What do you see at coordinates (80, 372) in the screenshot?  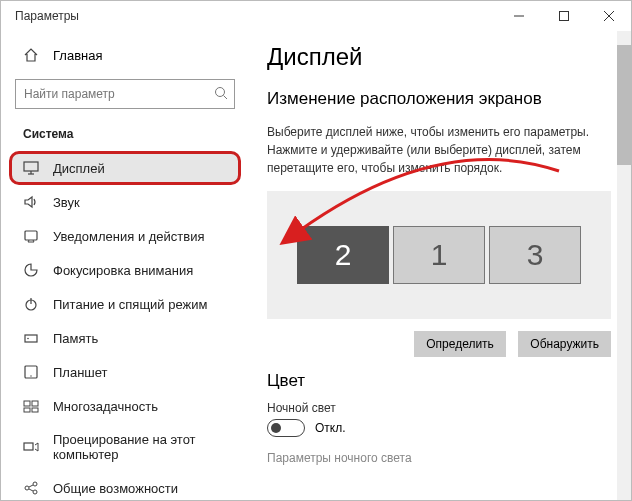 I see `sidebar-item-label: Планшет` at bounding box center [80, 372].